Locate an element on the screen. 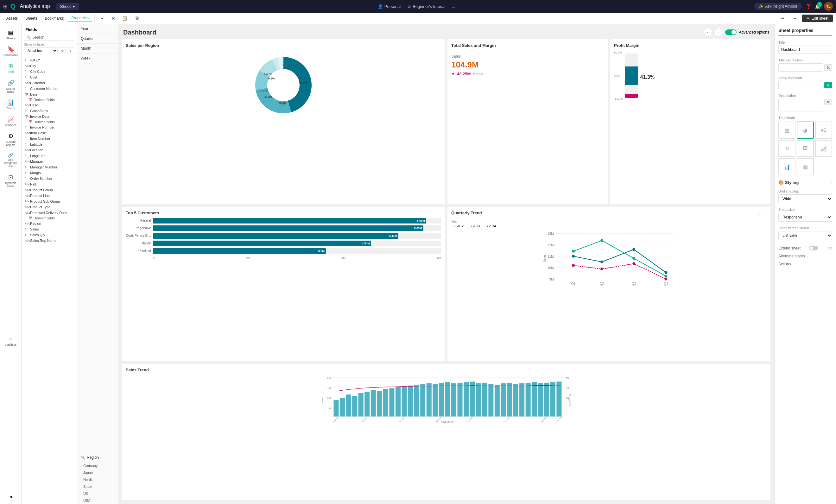 The width and height of the screenshot is (836, 504). show-condition-fx-btn: fx is located at coordinates (828, 85).